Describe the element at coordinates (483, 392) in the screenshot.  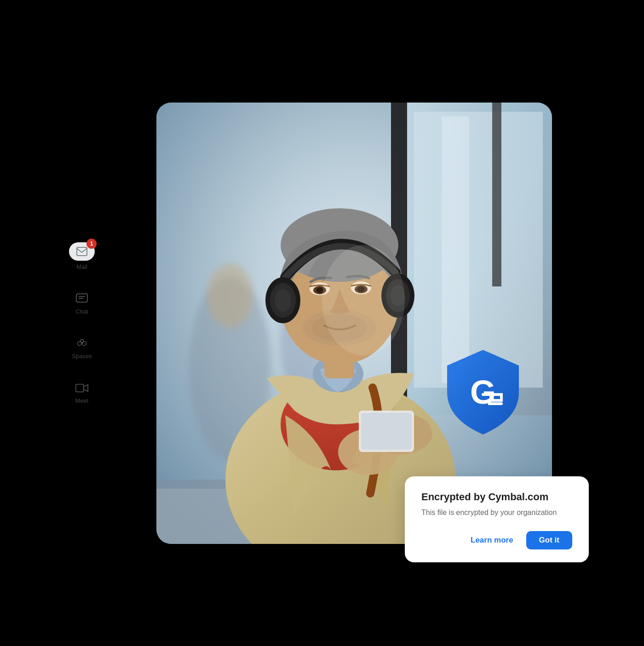
I see `shield-wrap: G` at that location.